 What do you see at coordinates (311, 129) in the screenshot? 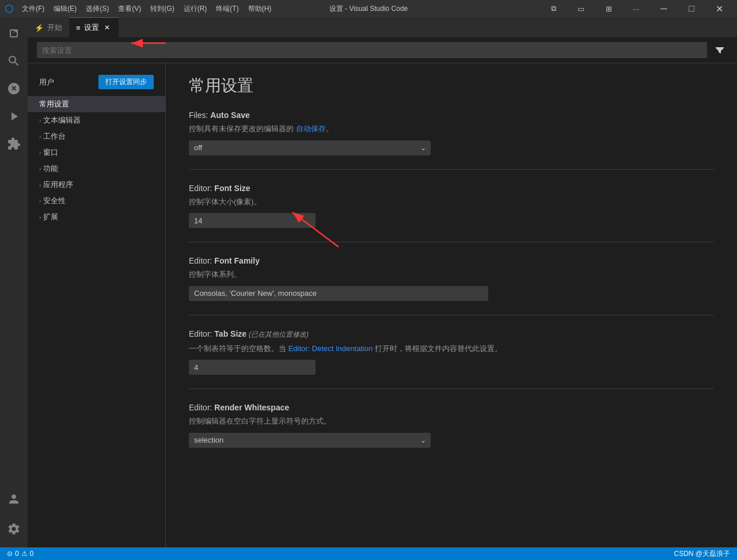
I see `auto-save-link: 自动保存` at bounding box center [311, 129].